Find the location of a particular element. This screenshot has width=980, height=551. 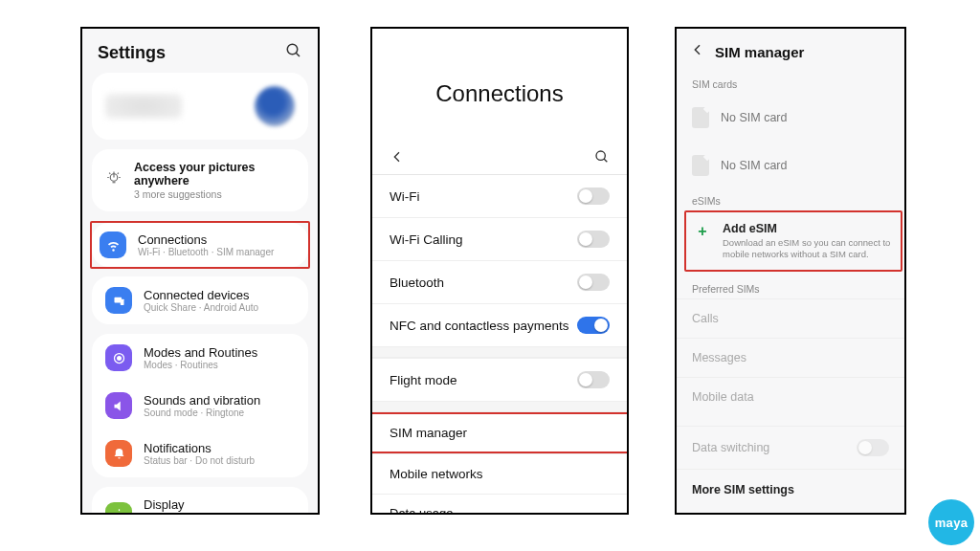

item-sub: Sound mode · Ringtone is located at coordinates (202, 413).